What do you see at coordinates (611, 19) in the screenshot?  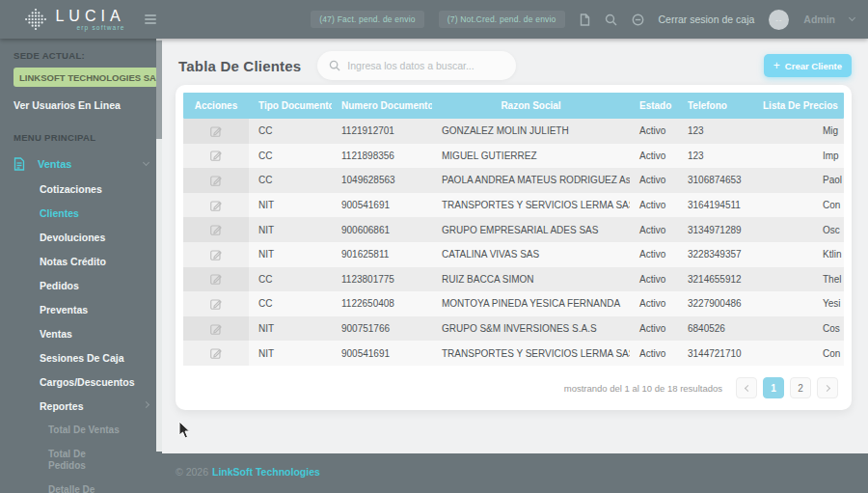 I see `search-icon` at bounding box center [611, 19].